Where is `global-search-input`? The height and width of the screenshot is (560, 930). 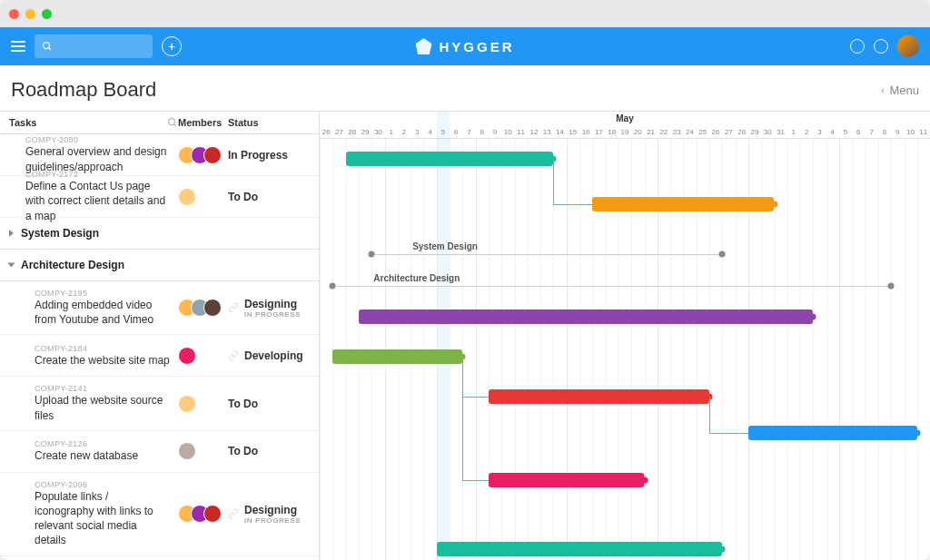 global-search-input is located at coordinates (94, 46).